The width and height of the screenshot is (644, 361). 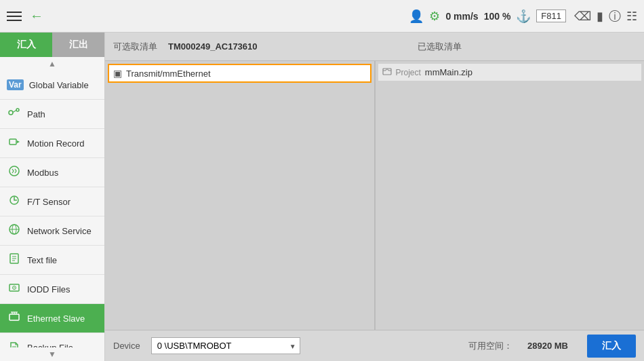 What do you see at coordinates (551, 16) in the screenshot?
I see `f811-badge: F811` at bounding box center [551, 16].